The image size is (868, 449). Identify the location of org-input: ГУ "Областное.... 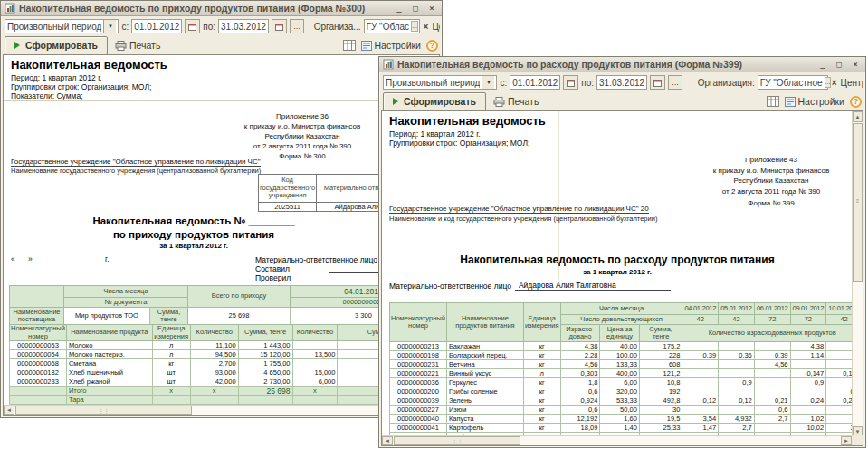
(793, 82).